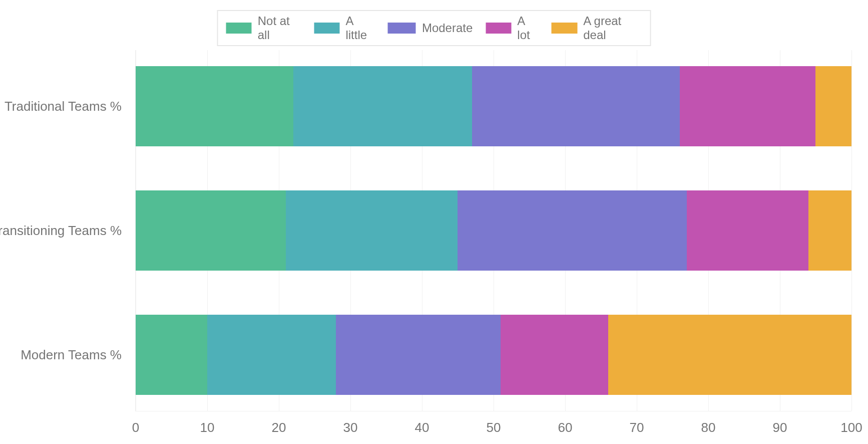  Describe the element at coordinates (78, 355) in the screenshot. I see `y-axis-label: Modern Teams %` at that location.